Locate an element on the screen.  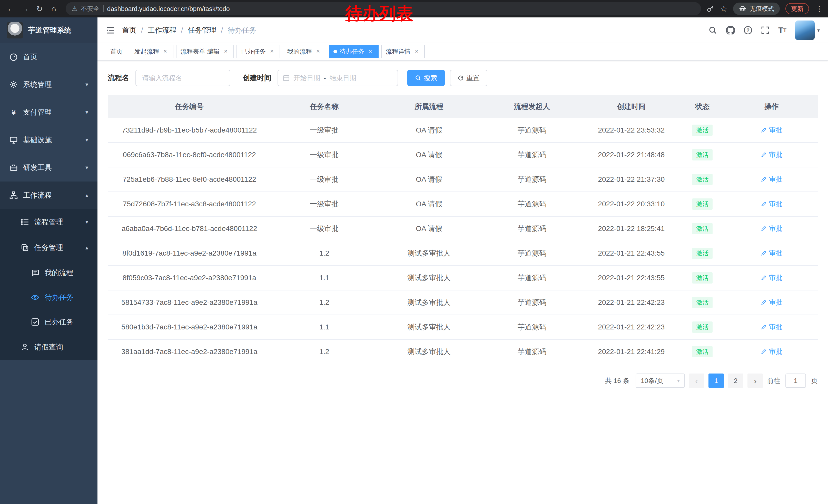
cell-create-time: 2022-01-21 22:43:55 is located at coordinates (632, 253).